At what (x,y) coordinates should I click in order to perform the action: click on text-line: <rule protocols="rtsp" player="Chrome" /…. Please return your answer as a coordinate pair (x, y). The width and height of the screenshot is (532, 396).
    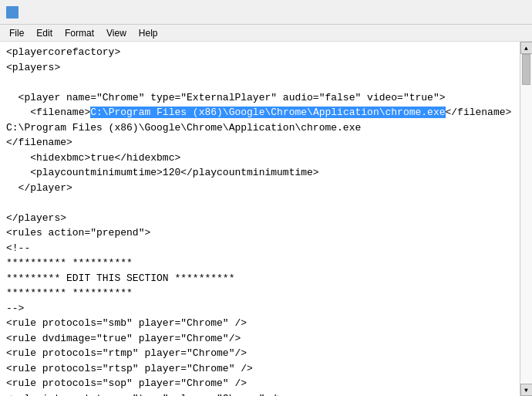
    Looking at the image, I should click on (260, 369).